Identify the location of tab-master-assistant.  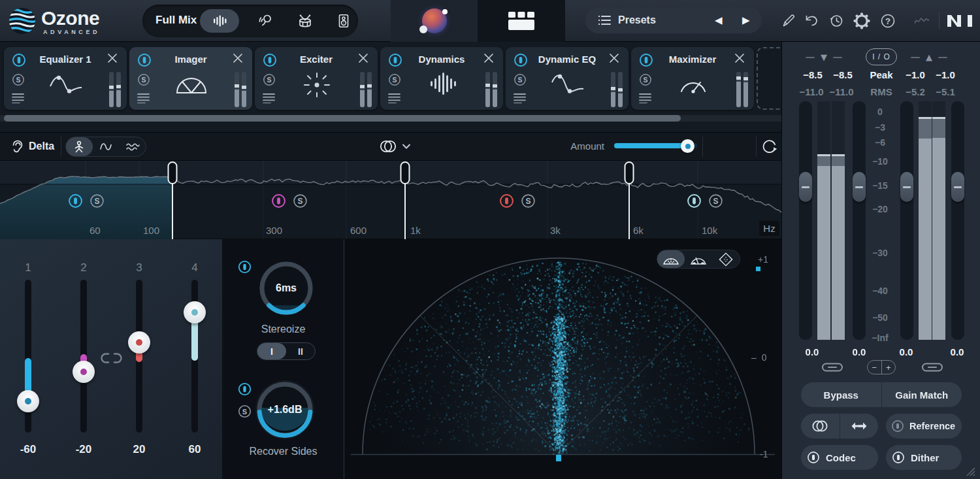
(434, 21).